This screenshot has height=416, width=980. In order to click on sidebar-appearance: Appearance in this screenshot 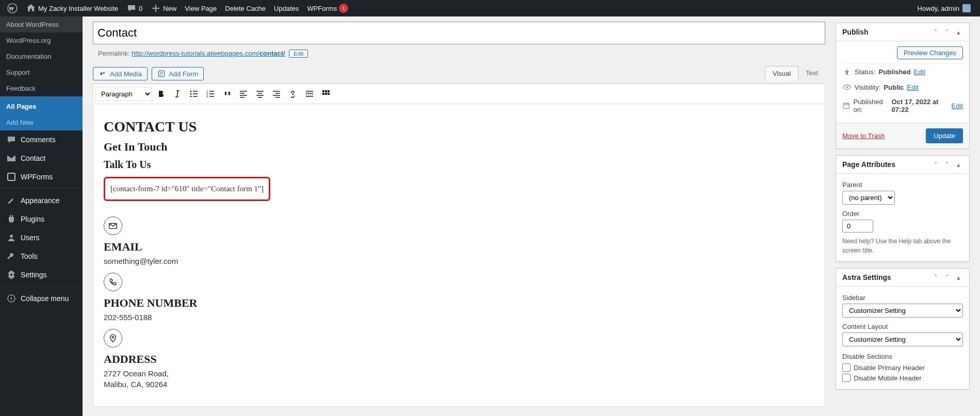, I will do `click(41, 201)`.